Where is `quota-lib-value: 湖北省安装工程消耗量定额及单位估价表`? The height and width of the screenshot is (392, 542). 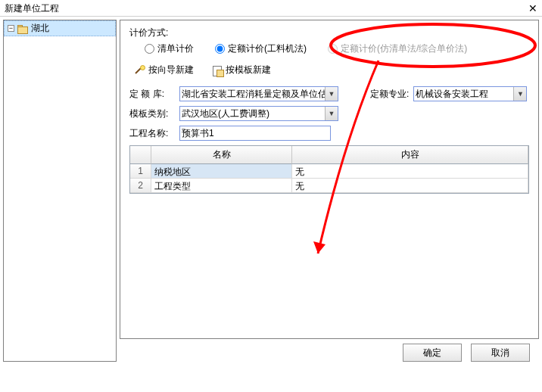 quota-lib-value: 湖北省安装工程消耗量定额及单位估价表 is located at coordinates (259, 94).